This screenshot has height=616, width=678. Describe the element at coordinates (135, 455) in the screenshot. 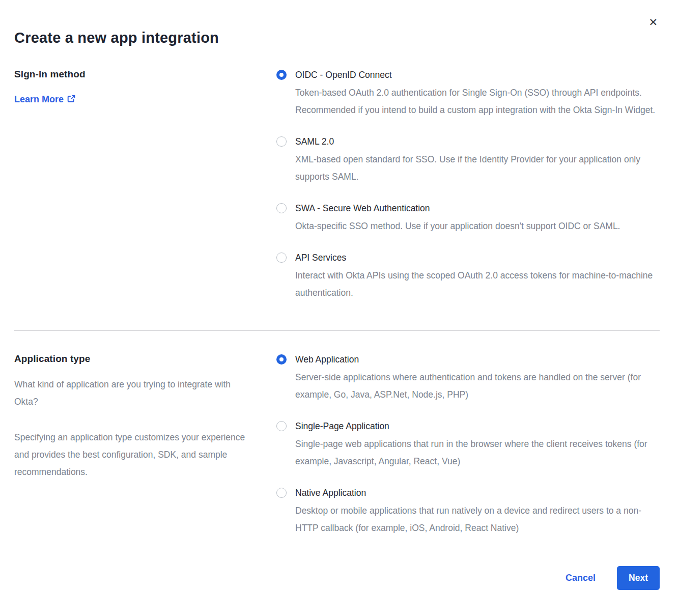

I see `application-type-note: Specifying an application type customize…` at that location.